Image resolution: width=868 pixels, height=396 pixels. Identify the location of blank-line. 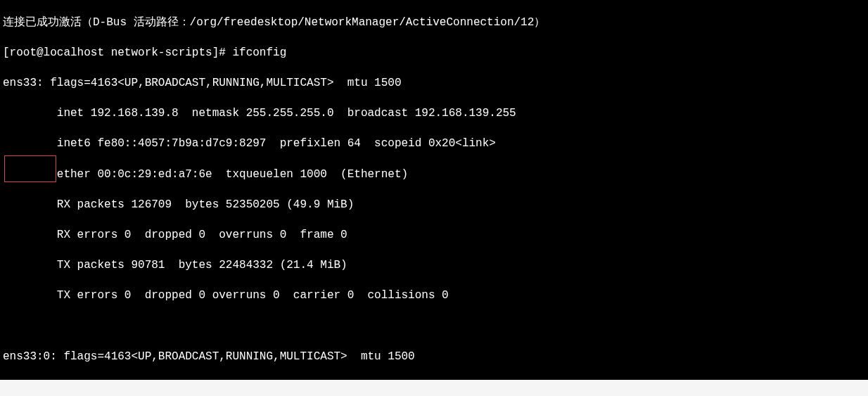
(434, 326).